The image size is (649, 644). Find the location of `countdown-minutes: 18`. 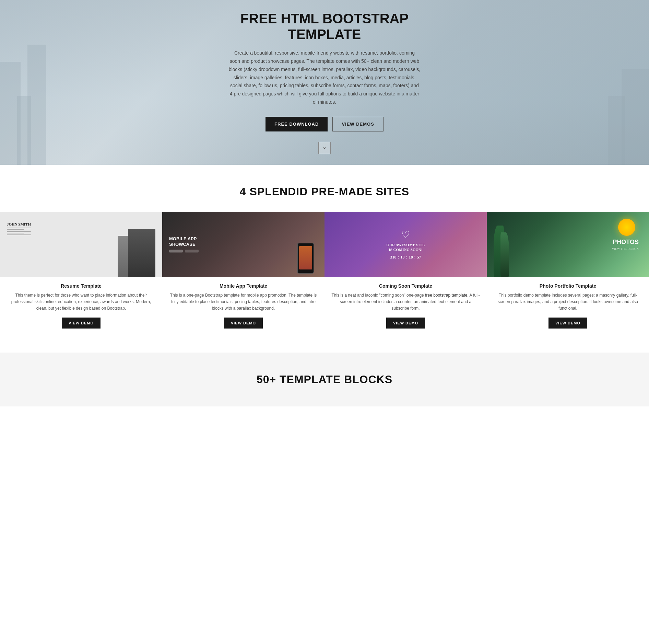

countdown-minutes: 18 is located at coordinates (411, 257).